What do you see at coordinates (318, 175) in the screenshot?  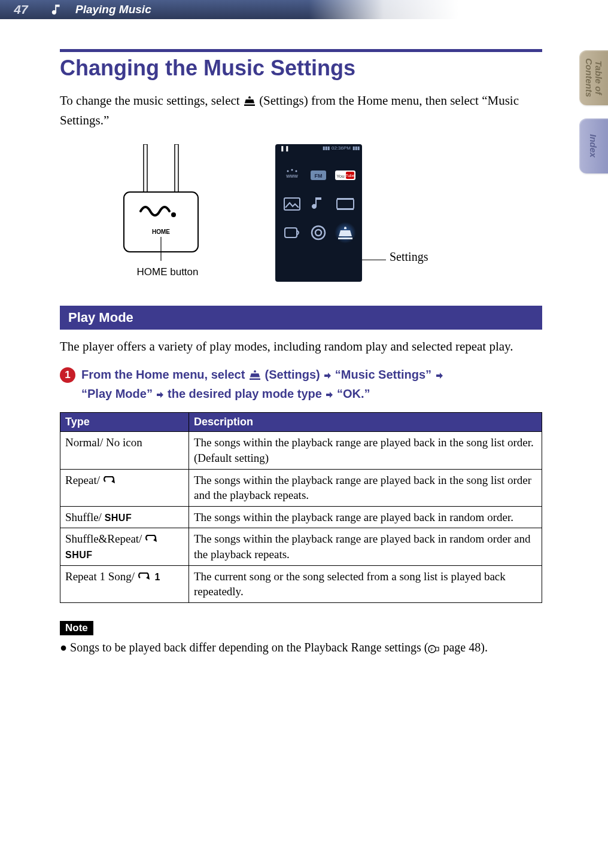 I see `app-fm-icon: FM` at bounding box center [318, 175].